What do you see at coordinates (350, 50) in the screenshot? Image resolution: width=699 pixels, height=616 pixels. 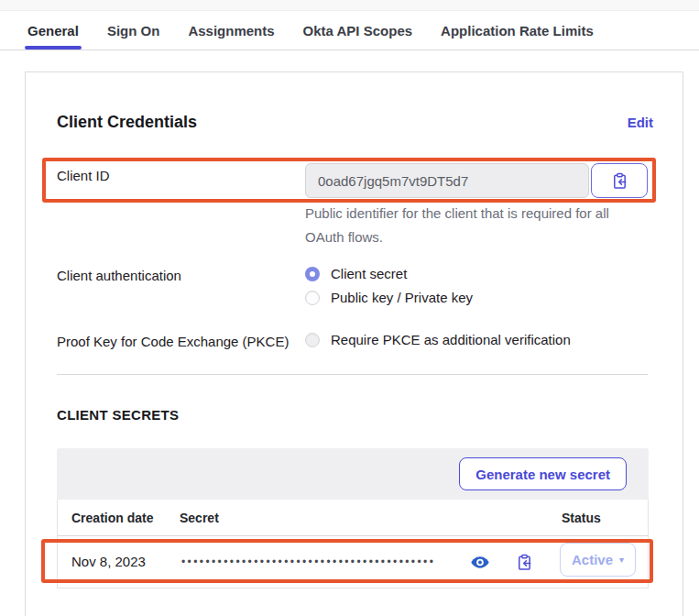 I see `tabbar-divider` at bounding box center [350, 50].